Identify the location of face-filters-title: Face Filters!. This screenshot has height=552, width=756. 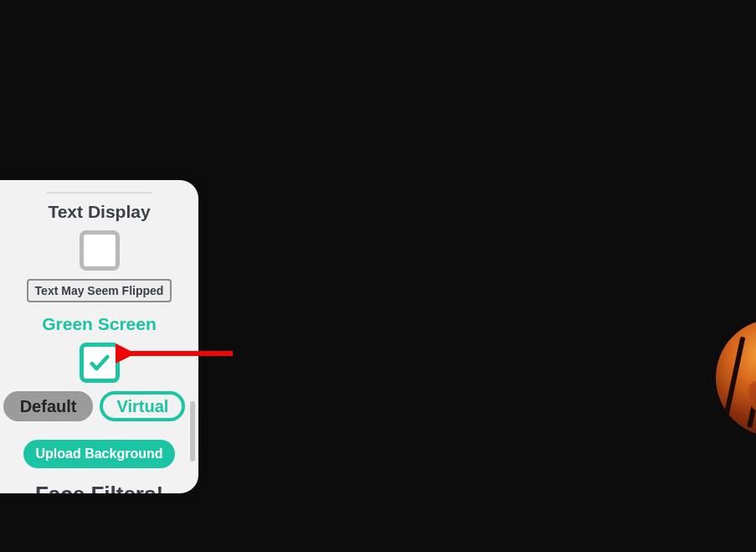
(99, 488).